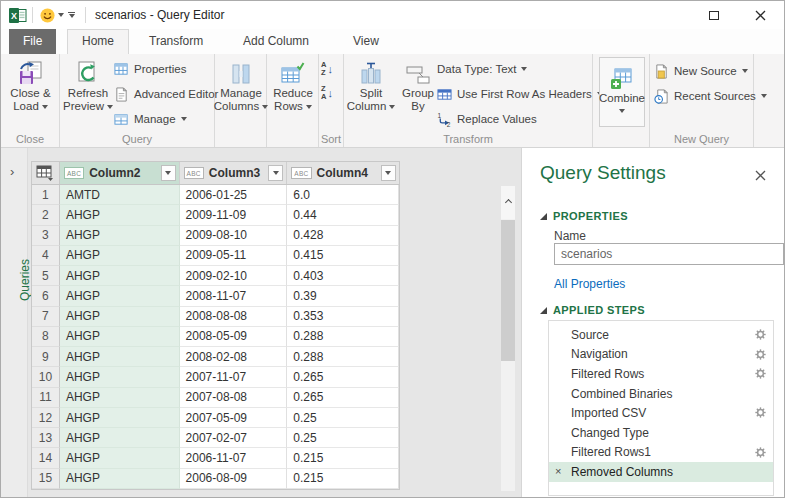 This screenshot has width=785, height=498. Describe the element at coordinates (46, 317) in the screenshot. I see `row-number: 7` at that location.